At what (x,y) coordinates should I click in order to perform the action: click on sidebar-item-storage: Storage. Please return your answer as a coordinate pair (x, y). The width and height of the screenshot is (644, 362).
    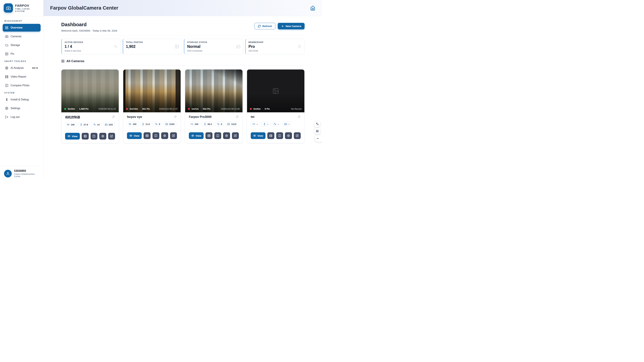
    Looking at the image, I should click on (22, 45).